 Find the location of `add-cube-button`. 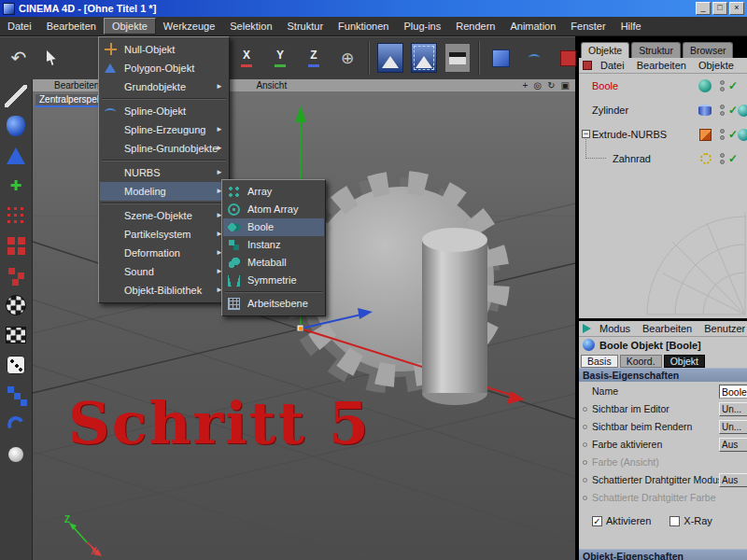

add-cube-button is located at coordinates (500, 58).